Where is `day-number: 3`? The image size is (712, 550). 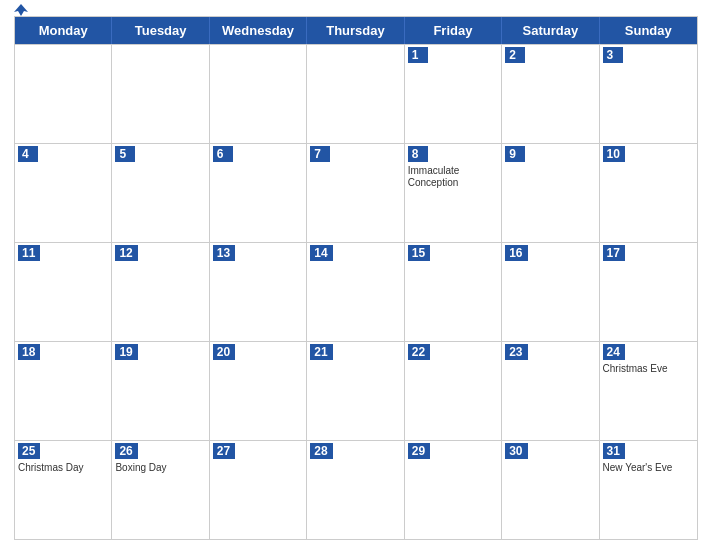 day-number: 3 is located at coordinates (613, 55).